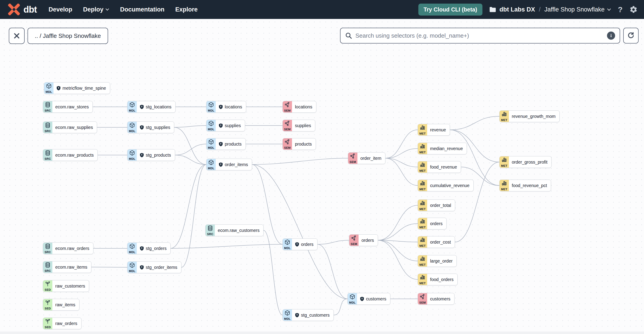 This screenshot has height=334, width=644. I want to click on graph-node-src_products: SRC ecom.raw_products, so click(70, 155).